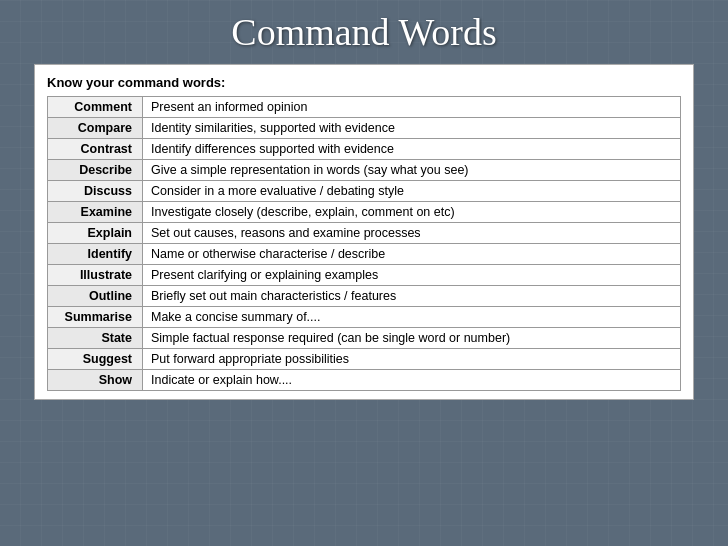 The height and width of the screenshot is (546, 728). I want to click on term-cell: Show, so click(96, 380).